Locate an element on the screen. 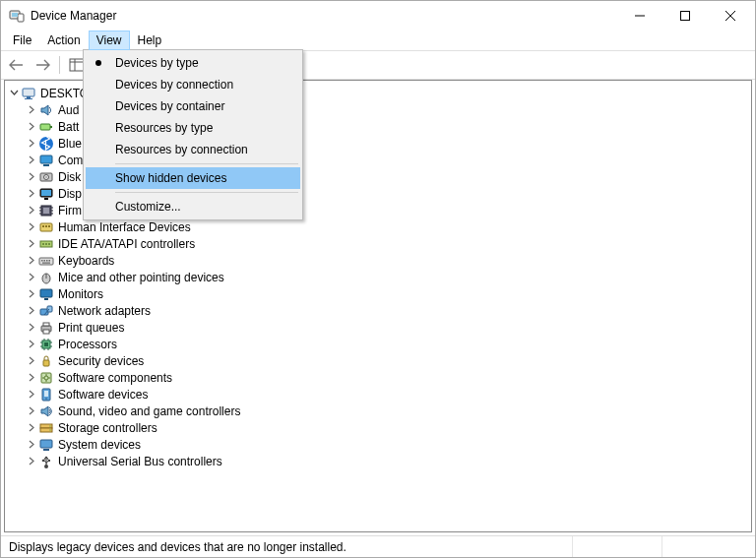 The width and height of the screenshot is (756, 558). printer-icon is located at coordinates (46, 328).